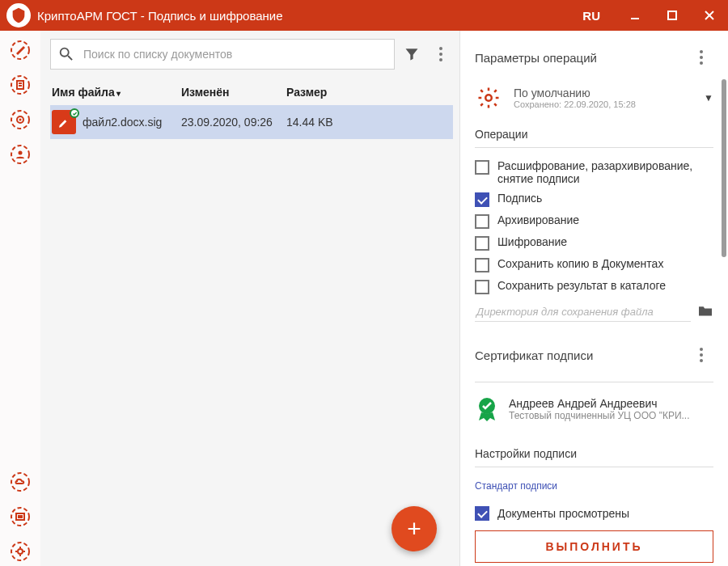 The height and width of the screenshot is (566, 728). What do you see at coordinates (705, 312) in the screenshot?
I see `folder-browse-button` at bounding box center [705, 312].